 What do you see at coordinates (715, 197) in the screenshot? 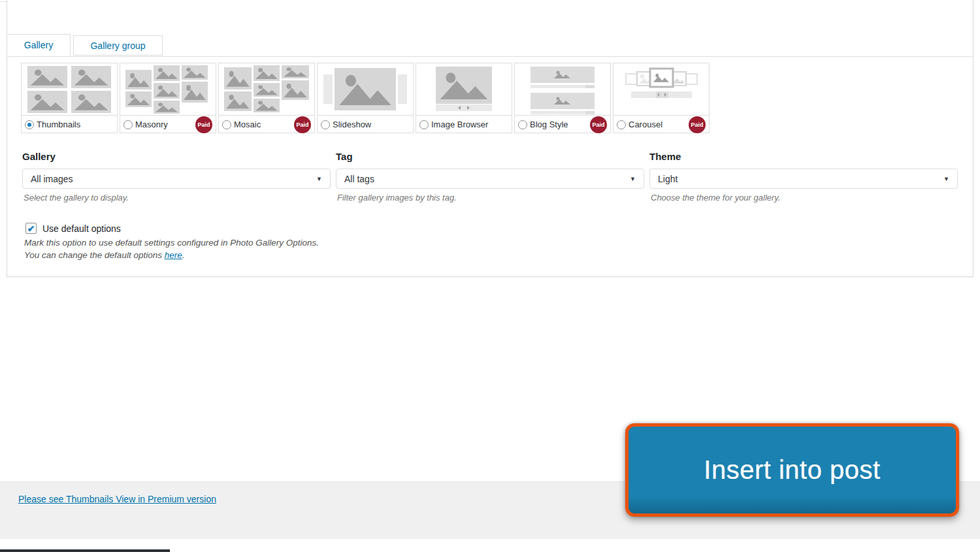
I see `theme-field-caption: Choose the theme for your gallery.` at bounding box center [715, 197].